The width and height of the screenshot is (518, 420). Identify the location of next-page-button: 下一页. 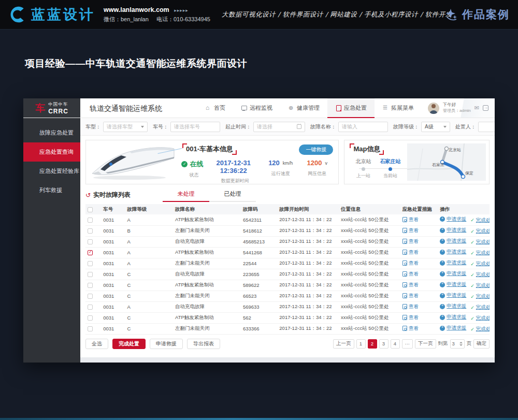
(426, 344).